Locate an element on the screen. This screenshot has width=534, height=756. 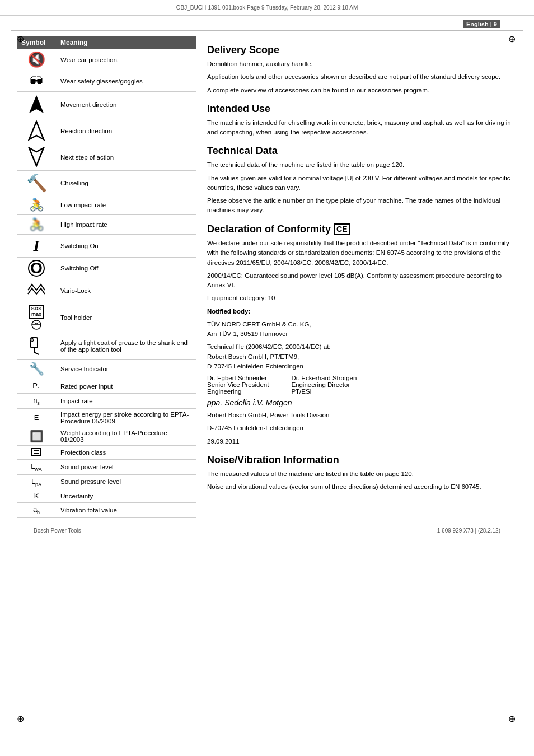
tool-holder-icon: SDSmax is located at coordinates (37, 318).